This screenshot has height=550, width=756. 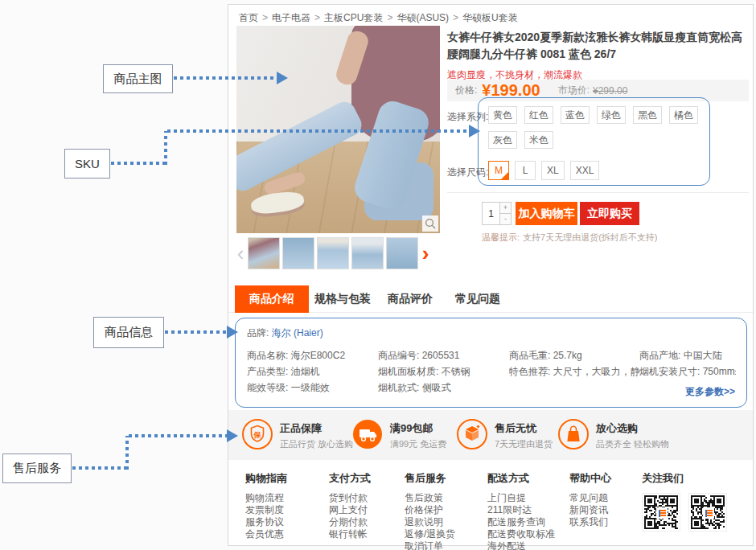 What do you see at coordinates (266, 507) in the screenshot?
I see `footer-column-shopping-guide: 购物指南 购物流程 发票制度 服务协议 会员优惠` at bounding box center [266, 507].